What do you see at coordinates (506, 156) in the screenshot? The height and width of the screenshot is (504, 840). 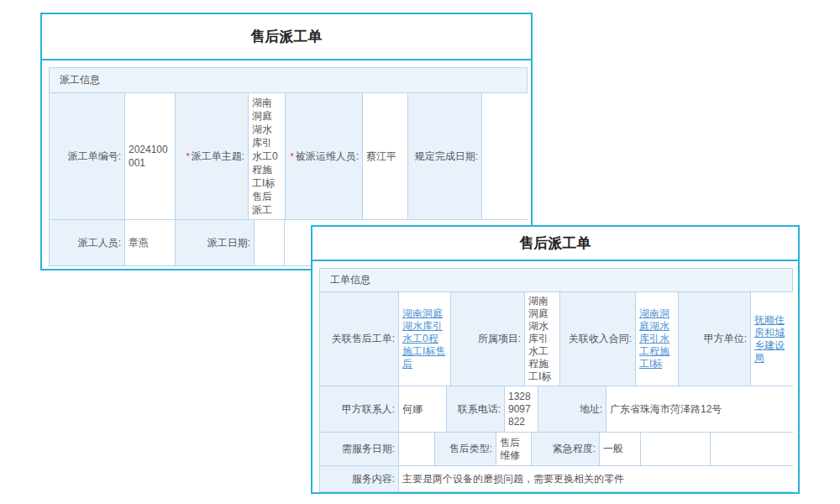 I see `due-date-value` at bounding box center [506, 156].